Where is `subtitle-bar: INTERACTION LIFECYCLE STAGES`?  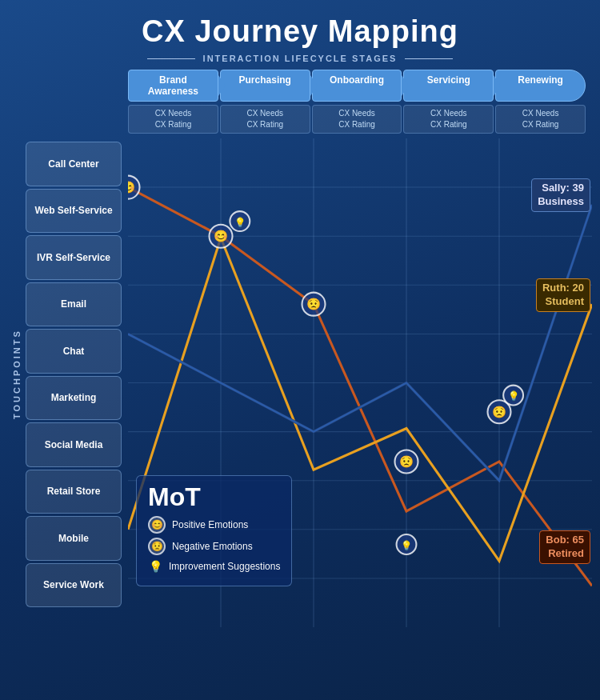
subtitle-bar: INTERACTION LIFECYCLE STAGES is located at coordinates (300, 58).